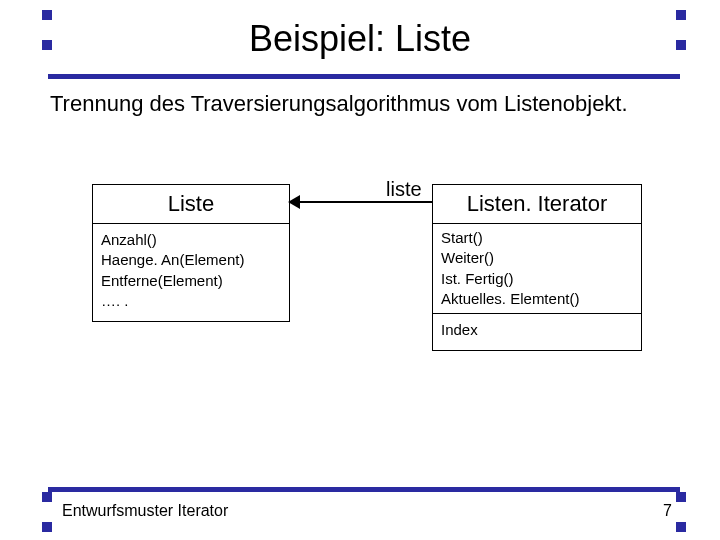  Describe the element at coordinates (294, 202) in the screenshot. I see `uml-association-arrow-icon` at that location.